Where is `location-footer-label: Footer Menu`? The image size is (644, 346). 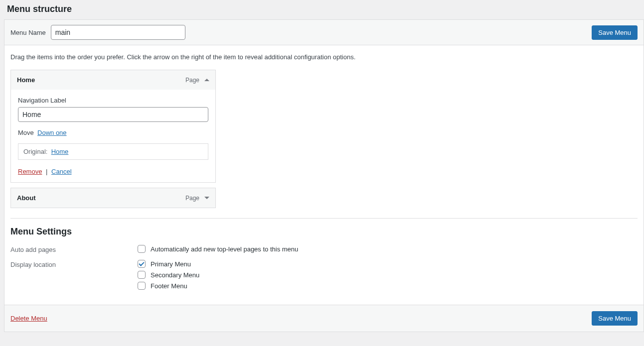 location-footer-label: Footer Menu is located at coordinates (169, 286).